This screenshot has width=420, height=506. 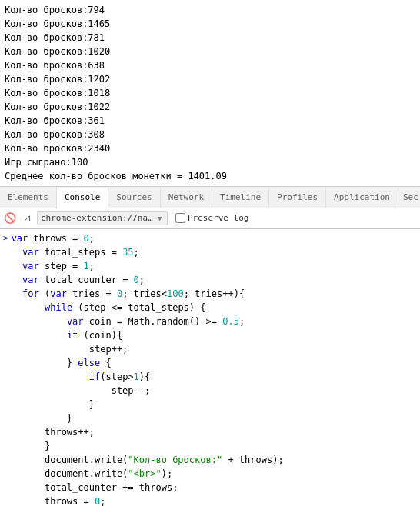 What do you see at coordinates (362, 197) in the screenshot?
I see `tab-application: Application` at bounding box center [362, 197].